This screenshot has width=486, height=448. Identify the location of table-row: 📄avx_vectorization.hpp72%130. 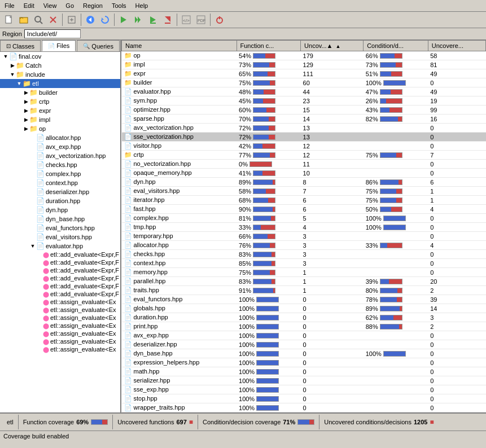
(304, 128).